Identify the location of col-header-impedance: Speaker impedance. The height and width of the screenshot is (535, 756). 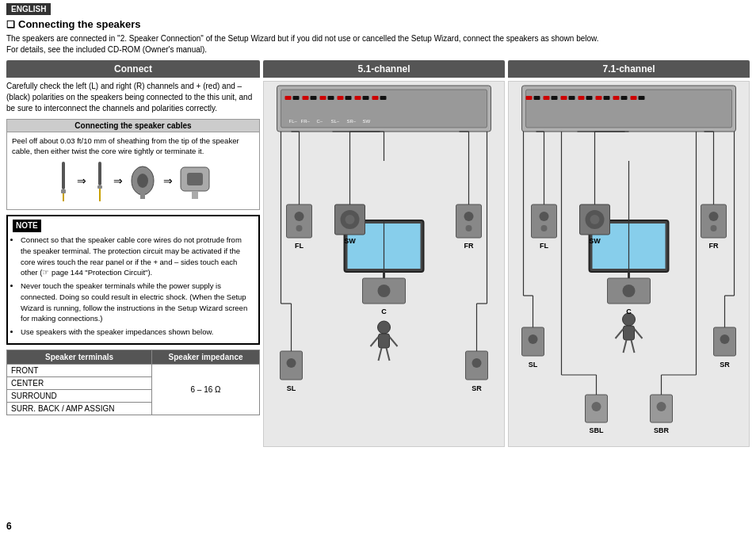
(206, 357).